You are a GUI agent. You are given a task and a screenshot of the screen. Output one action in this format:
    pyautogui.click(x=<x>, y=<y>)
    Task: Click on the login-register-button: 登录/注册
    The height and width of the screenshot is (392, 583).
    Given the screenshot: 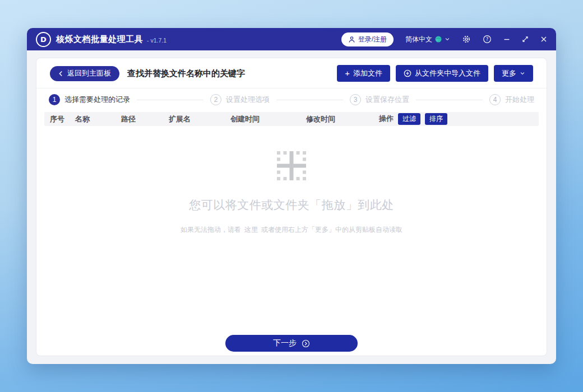 What is the action you would take?
    pyautogui.click(x=368, y=39)
    